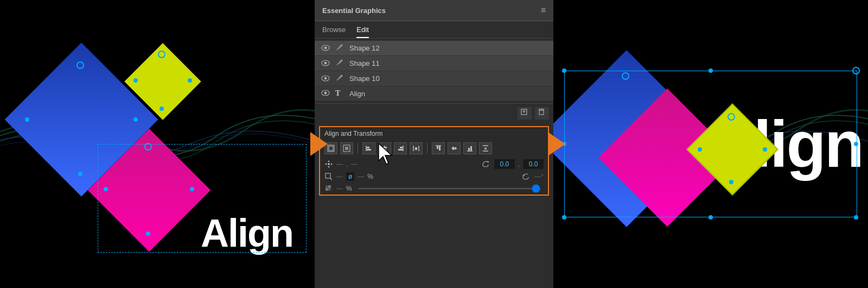  What do you see at coordinates (340, 93) in the screenshot?
I see `text-layer-icon: T` at bounding box center [340, 93].